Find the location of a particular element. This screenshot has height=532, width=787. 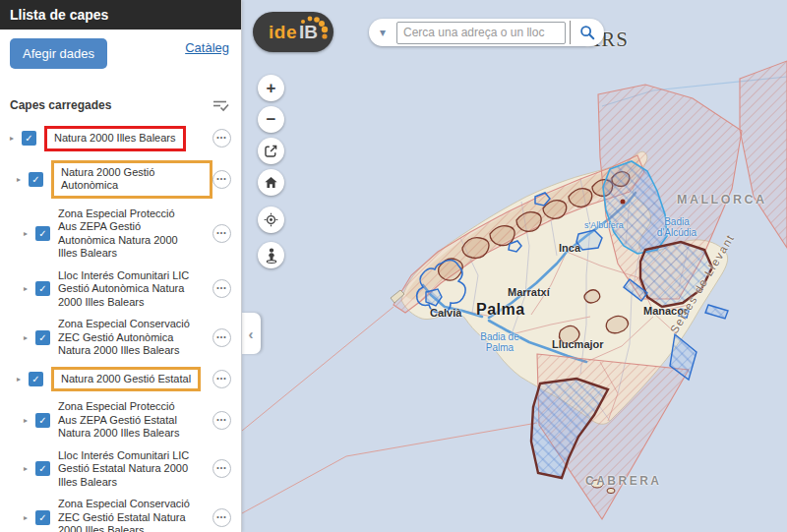

layer-label: Natura 2000 Gestió Autonòmica is located at coordinates (132, 179).